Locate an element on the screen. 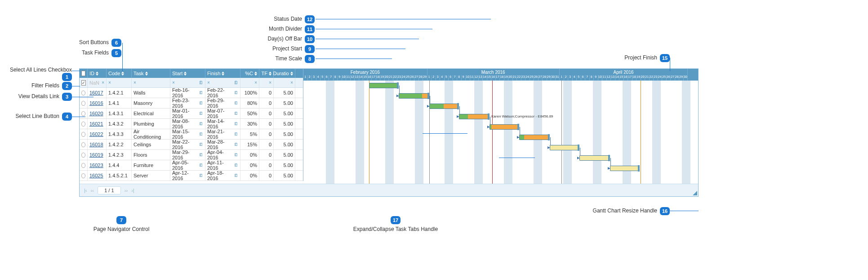 This screenshot has width=868, height=280. timescale-day: 13 is located at coordinates (613, 78).